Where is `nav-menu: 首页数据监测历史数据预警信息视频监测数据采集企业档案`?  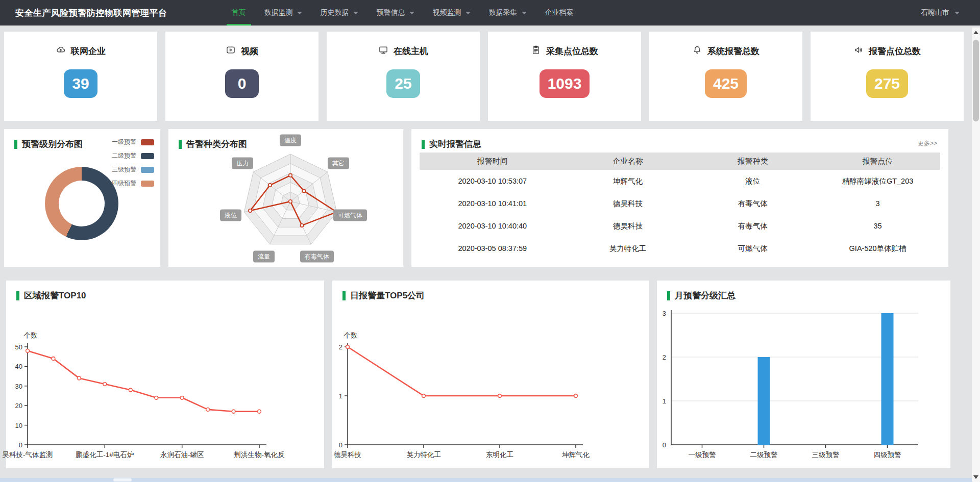 nav-menu: 首页数据监测历史数据预警信息视频监测数据采集企业档案 is located at coordinates (403, 13).